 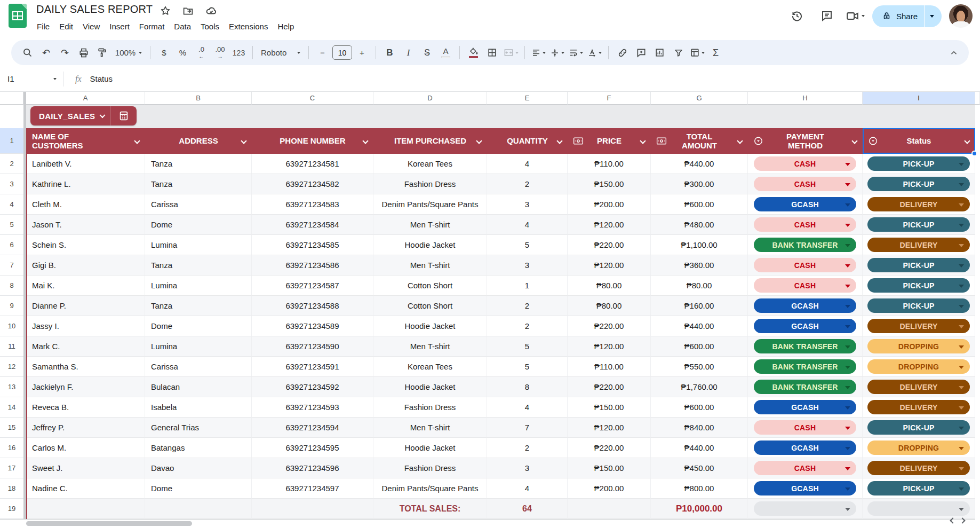 I want to click on text-wrap-caret-icon, so click(x=581, y=53).